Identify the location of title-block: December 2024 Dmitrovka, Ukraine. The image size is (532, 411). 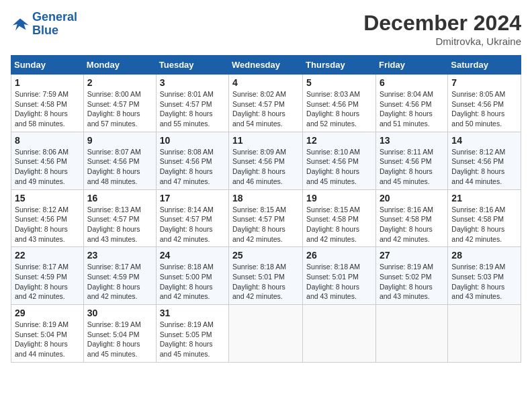
(442, 29).